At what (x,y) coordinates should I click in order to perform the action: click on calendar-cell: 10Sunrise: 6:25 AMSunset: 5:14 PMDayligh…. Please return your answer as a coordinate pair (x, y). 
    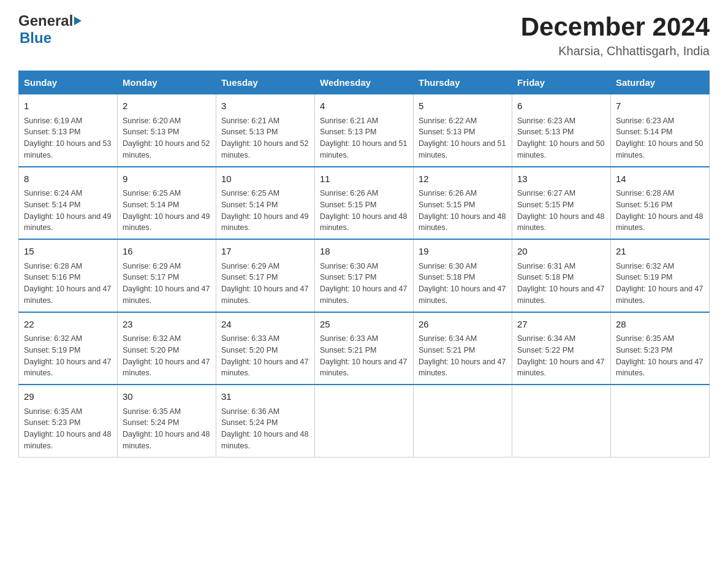
    Looking at the image, I should click on (266, 204).